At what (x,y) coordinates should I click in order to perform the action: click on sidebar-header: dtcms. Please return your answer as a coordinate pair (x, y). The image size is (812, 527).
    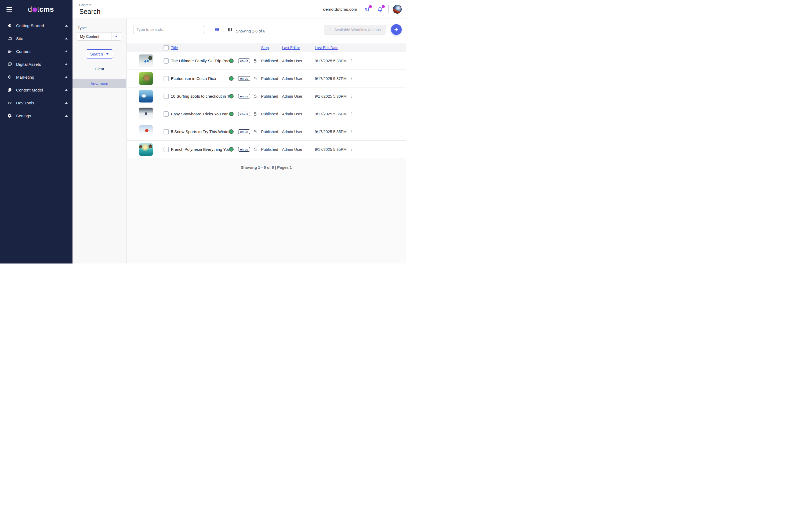
    Looking at the image, I should click on (36, 10).